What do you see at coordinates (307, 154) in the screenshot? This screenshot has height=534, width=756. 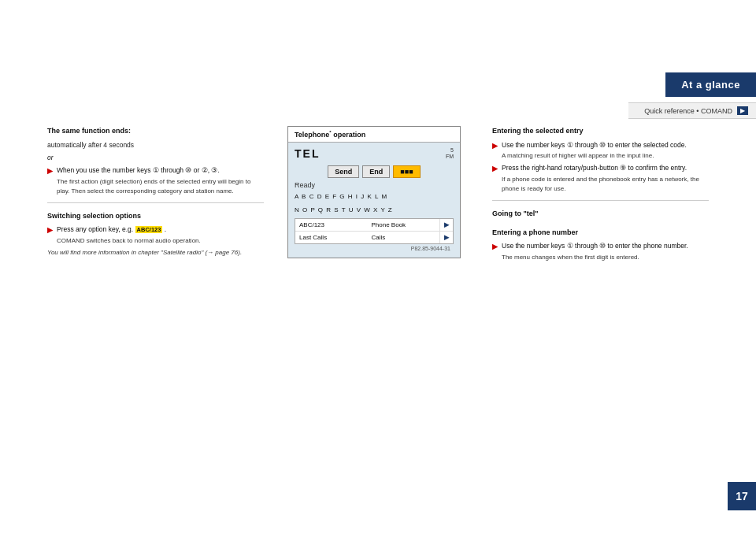 I see `phone-tel-label: TEL` at bounding box center [307, 154].